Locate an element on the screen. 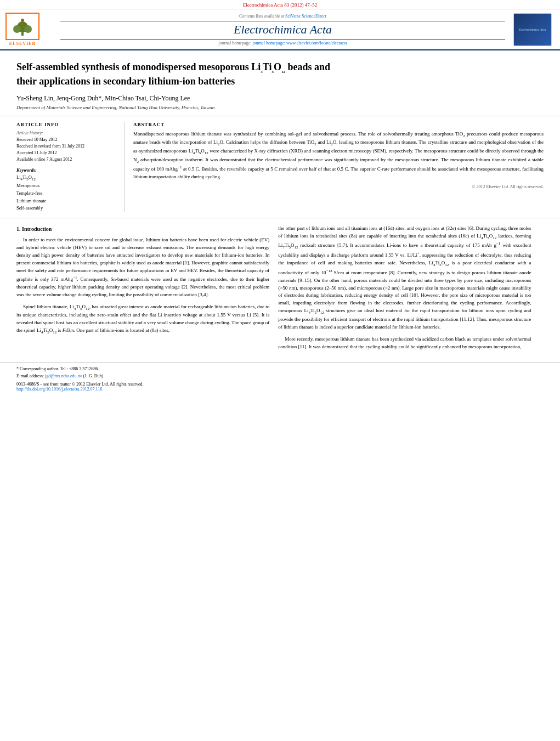  authors: Yu-Sheng Lin, Jenq-Gong Duh*, Min-Chiao … is located at coordinates (280, 99).